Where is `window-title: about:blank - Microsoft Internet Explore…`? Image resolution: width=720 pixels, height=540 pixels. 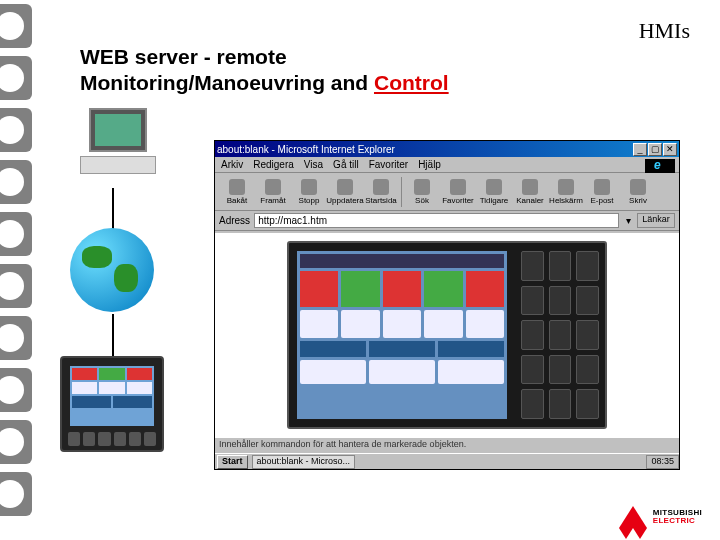 window-title: about:blank - Microsoft Internet Explore… is located at coordinates (424, 150).